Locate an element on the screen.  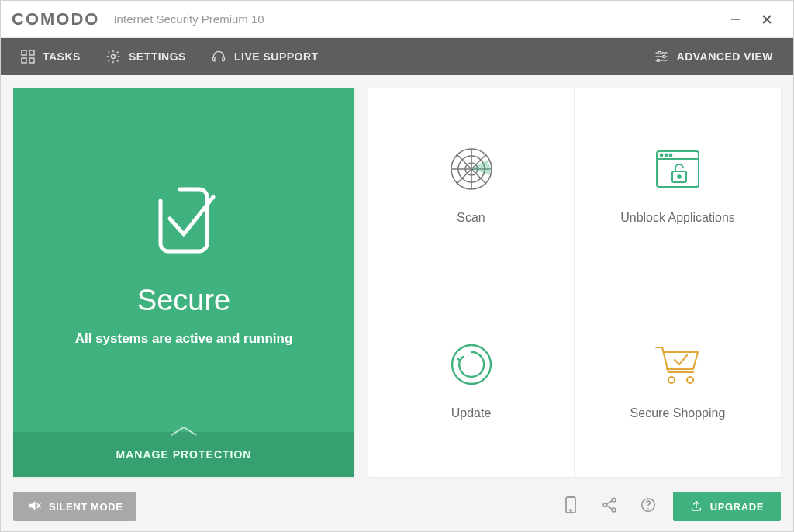
radar-icon is located at coordinates (471, 169).